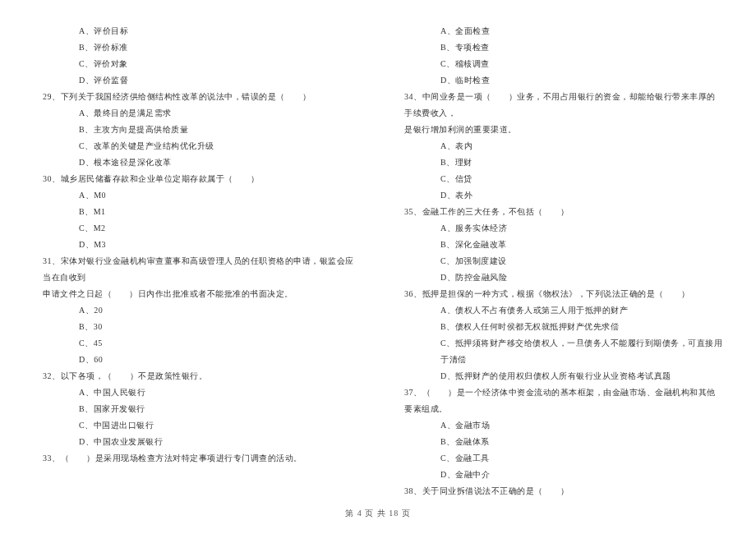  Describe the element at coordinates (559, 196) in the screenshot. I see `option-text: D、表外` at that location.